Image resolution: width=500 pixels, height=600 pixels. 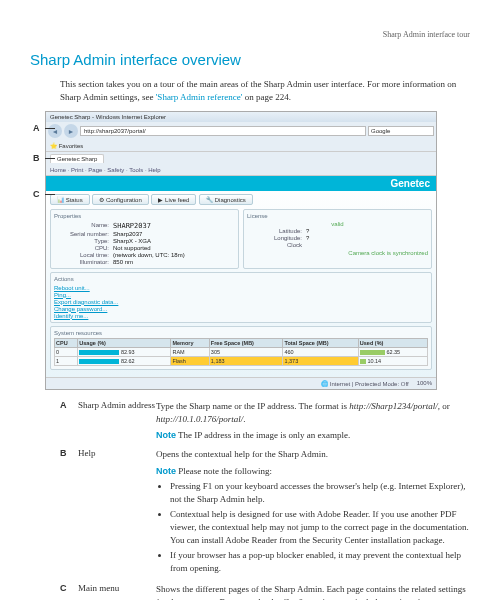 I want to click on browser-statusbar: 🌐 Internet | Protected Mode: Off 100%, so click(x=241, y=383).